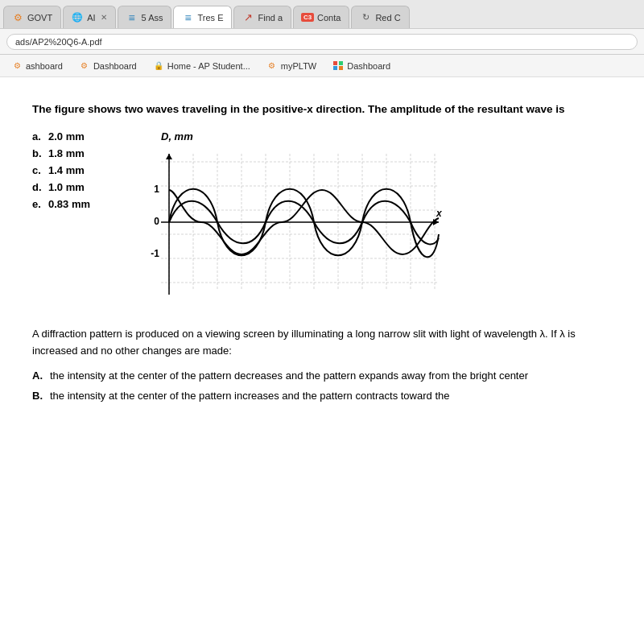 The width and height of the screenshot is (644, 644). Describe the element at coordinates (38, 187) in the screenshot. I see `choice-d-letter: d.` at that location.